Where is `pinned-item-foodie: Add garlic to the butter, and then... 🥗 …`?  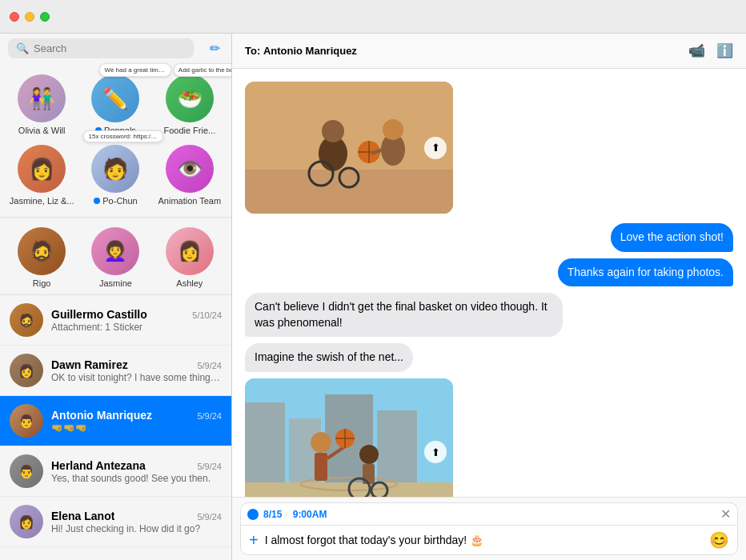 pinned-item-foodie: Add garlic to the butter, and then... 🥗 … is located at coordinates (190, 105).